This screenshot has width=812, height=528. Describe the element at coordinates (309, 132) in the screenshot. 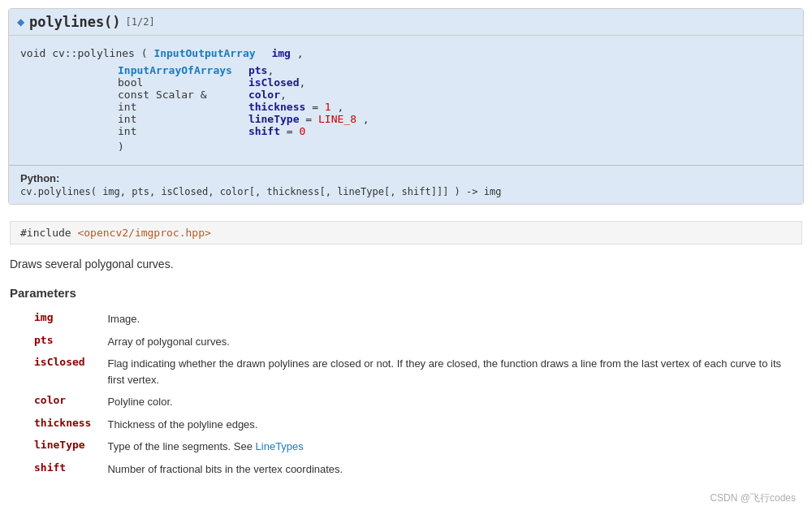

I see `param-name-shift: shift = 0` at that location.